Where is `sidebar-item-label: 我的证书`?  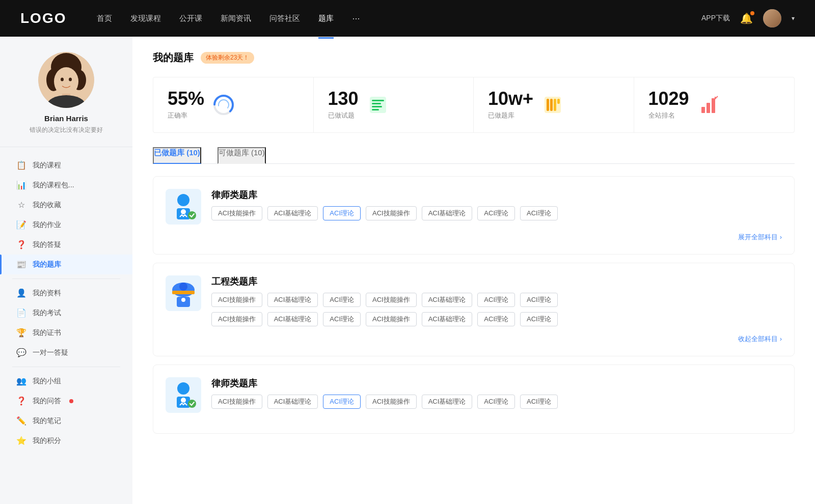
sidebar-item-label: 我的证书 is located at coordinates (47, 333).